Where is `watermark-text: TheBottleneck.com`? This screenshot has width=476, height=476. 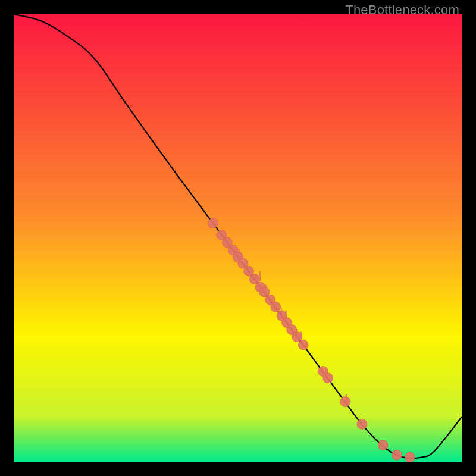
watermark-text: TheBottleneck.com is located at coordinates (402, 10).